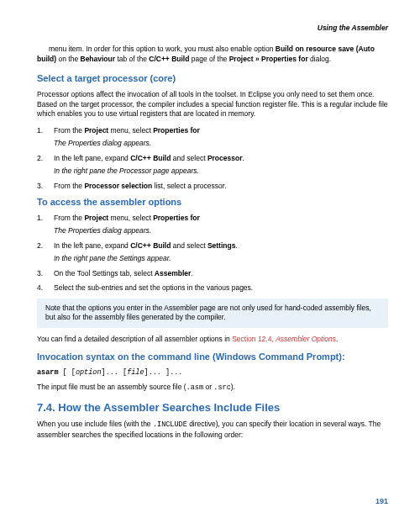 The width and height of the screenshot is (420, 518). Describe the element at coordinates (213, 29) in the screenshot. I see `page-header: Using the Assembler` at that location.